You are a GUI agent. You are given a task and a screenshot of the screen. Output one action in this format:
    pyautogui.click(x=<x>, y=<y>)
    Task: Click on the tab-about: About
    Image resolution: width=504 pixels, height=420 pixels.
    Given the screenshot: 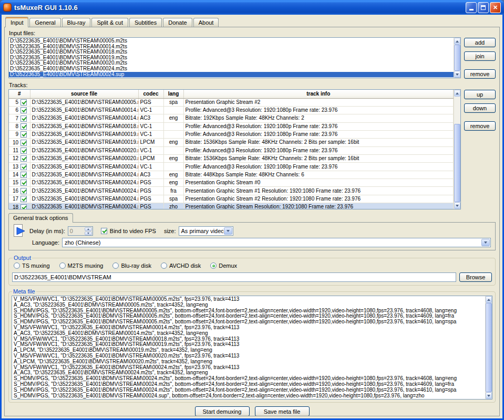 What is the action you would take?
    pyautogui.click(x=206, y=22)
    